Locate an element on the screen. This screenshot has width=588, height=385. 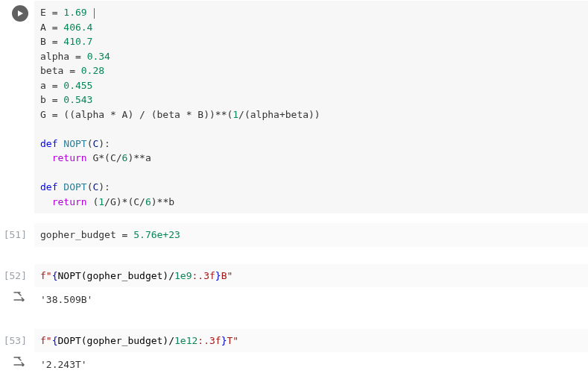
number-literal: 0.455 is located at coordinates (78, 85).